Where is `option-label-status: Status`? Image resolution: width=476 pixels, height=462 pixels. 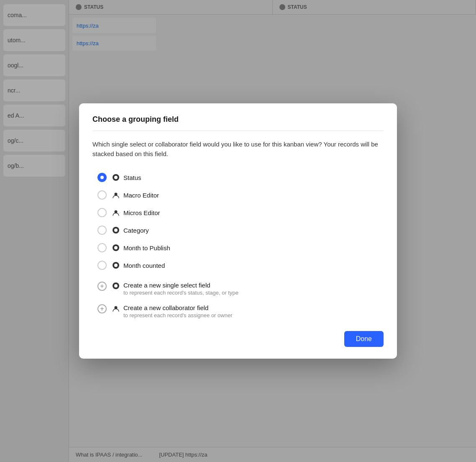 option-label-status: Status is located at coordinates (132, 177).